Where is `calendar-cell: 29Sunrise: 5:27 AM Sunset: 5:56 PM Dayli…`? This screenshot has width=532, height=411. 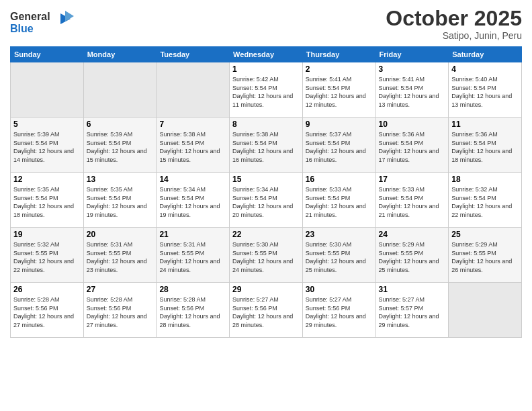
calendar-cell: 29Sunrise: 5:27 AM Sunset: 5:56 PM Dayli… is located at coordinates (266, 310).